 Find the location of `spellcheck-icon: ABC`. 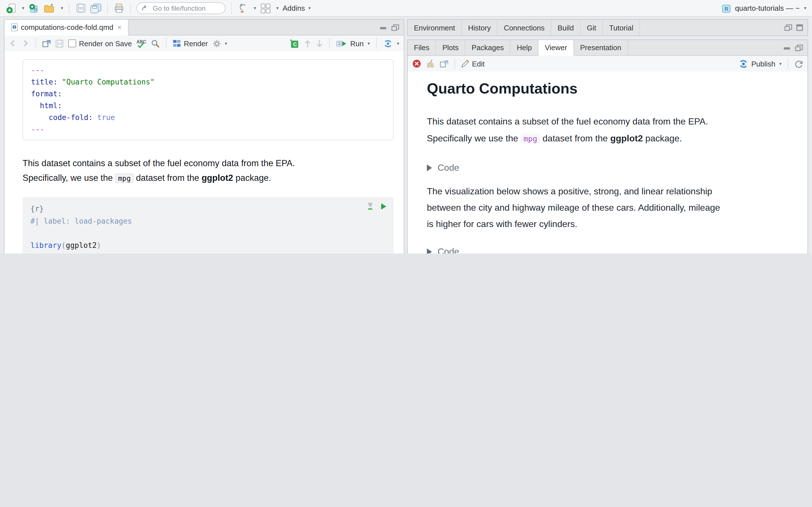

spellcheck-icon: ABC is located at coordinates (142, 44).